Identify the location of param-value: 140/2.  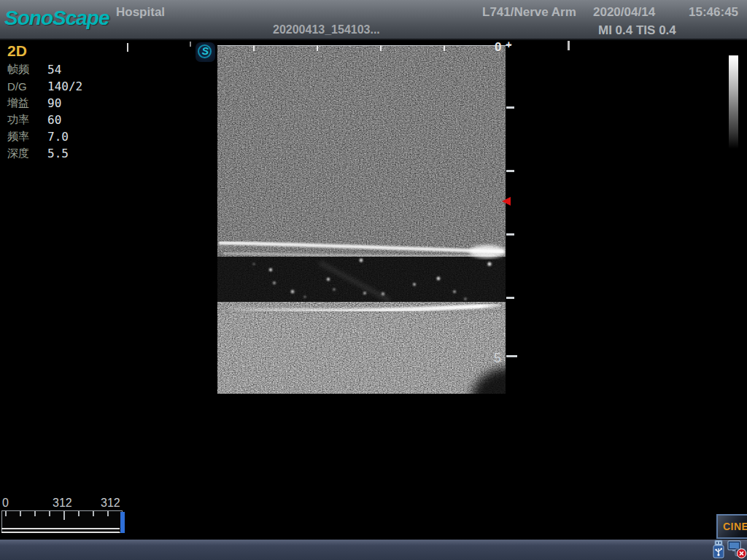
(65, 86).